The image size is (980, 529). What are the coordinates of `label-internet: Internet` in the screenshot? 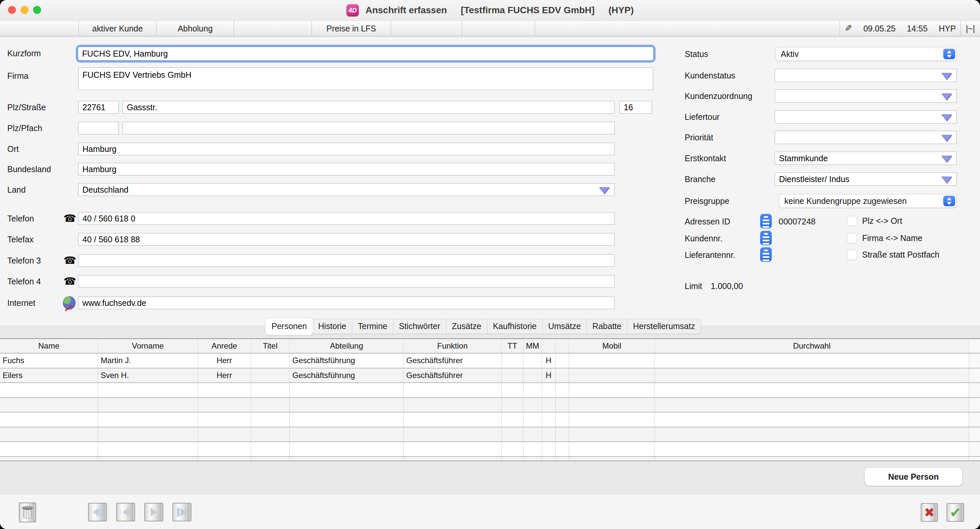 It's located at (21, 303).